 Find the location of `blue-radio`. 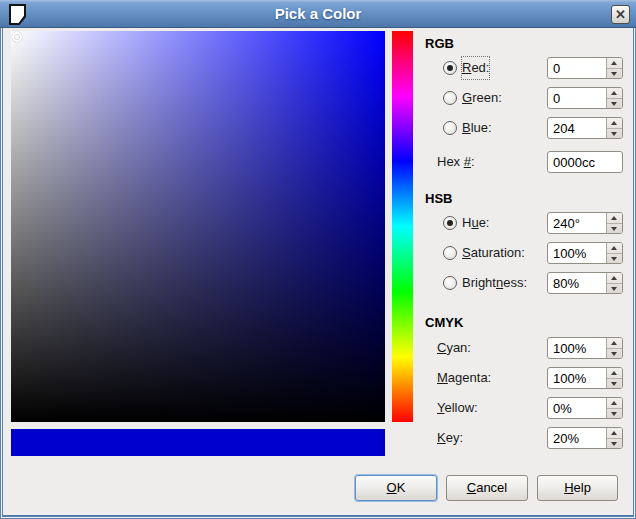

blue-radio is located at coordinates (450, 128).